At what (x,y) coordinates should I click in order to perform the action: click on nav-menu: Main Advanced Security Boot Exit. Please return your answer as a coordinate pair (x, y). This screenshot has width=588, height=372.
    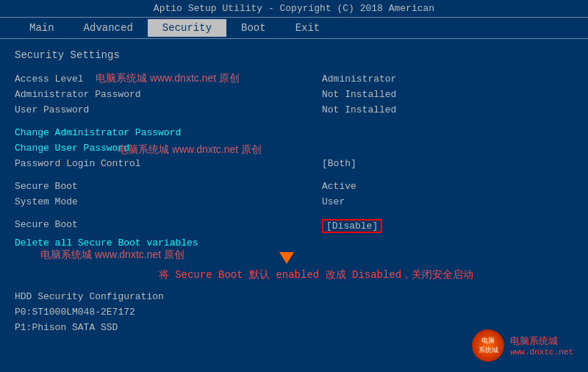
    Looking at the image, I should click on (294, 28).